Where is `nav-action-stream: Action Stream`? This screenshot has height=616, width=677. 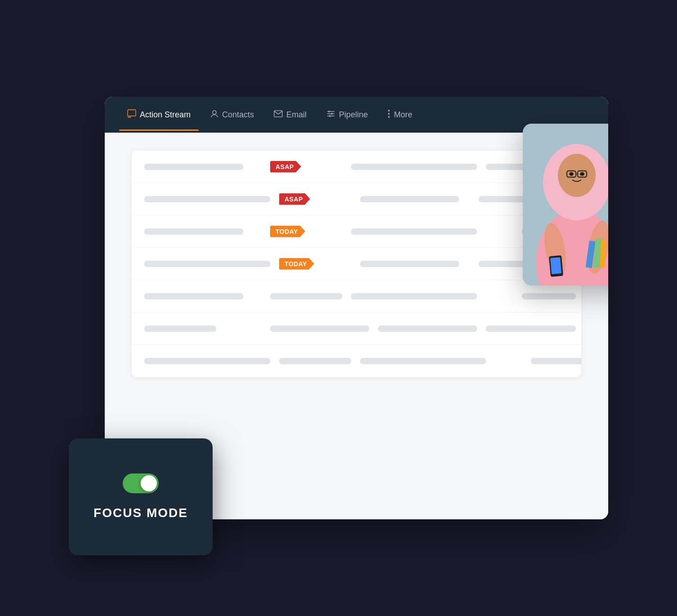 nav-action-stream: Action Stream is located at coordinates (159, 115).